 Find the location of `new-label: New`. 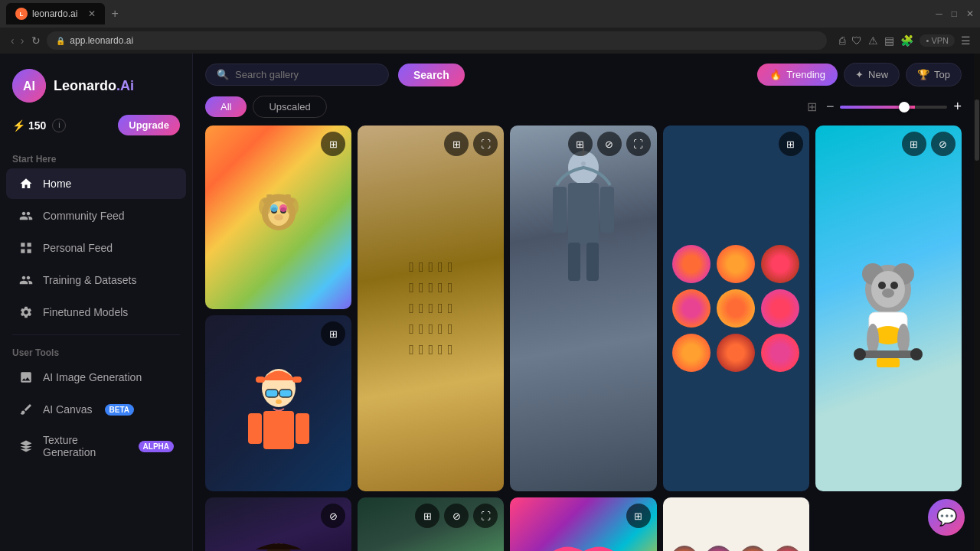

new-label: New is located at coordinates (878, 75).